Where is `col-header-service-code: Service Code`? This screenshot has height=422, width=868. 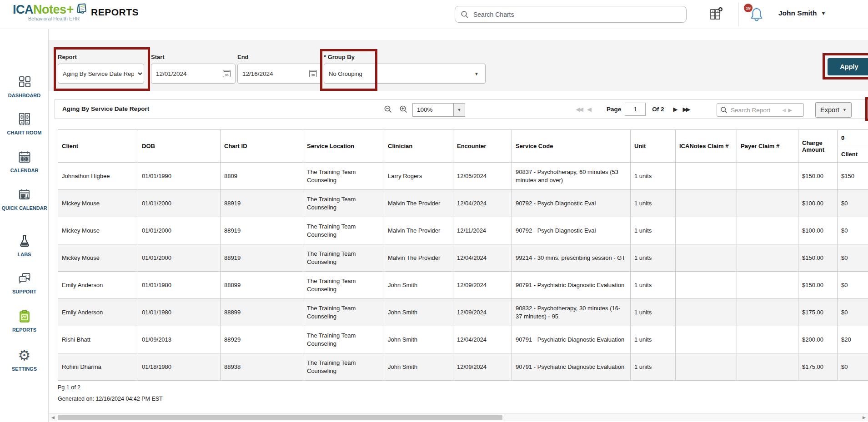
col-header-service-code: Service Code is located at coordinates (571, 146).